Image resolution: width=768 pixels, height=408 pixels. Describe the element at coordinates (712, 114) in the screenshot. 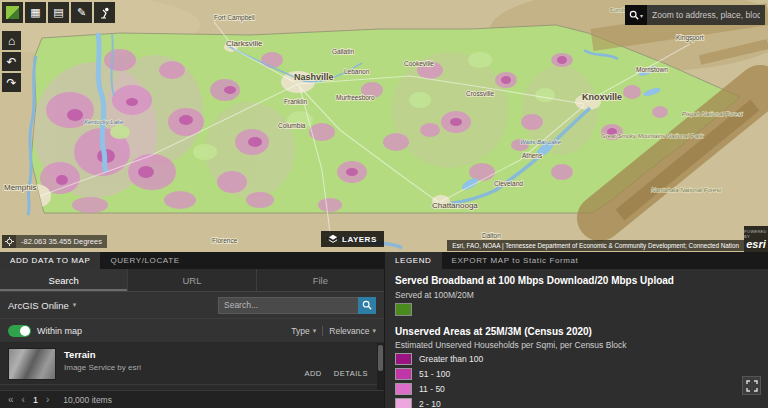

I see `map-label: Pisgah National Forest` at that location.